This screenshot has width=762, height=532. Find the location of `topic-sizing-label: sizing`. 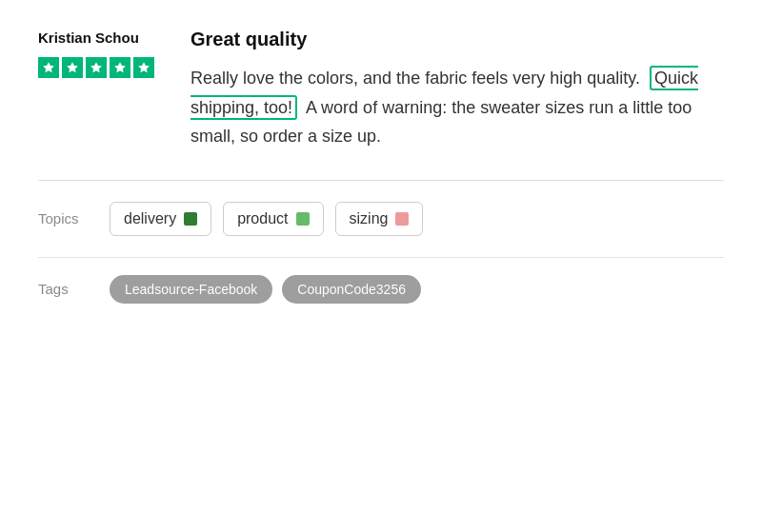

topic-sizing-label: sizing is located at coordinates (370, 219).